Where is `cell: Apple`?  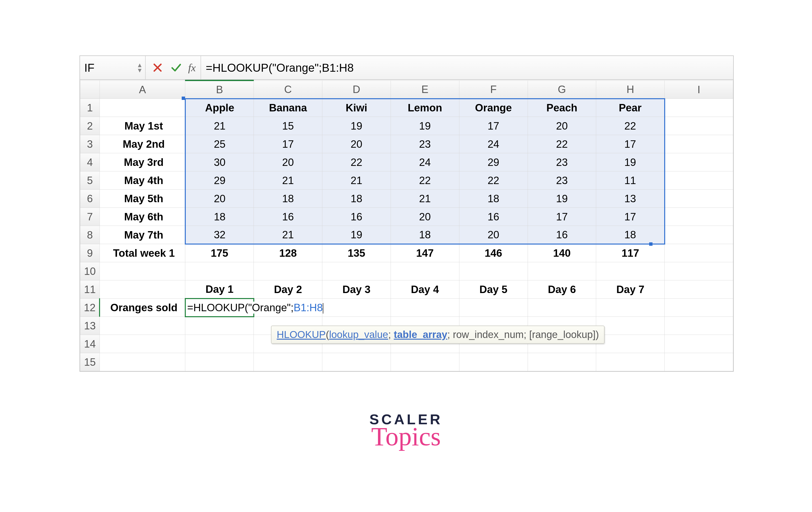 cell: Apple is located at coordinates (220, 108).